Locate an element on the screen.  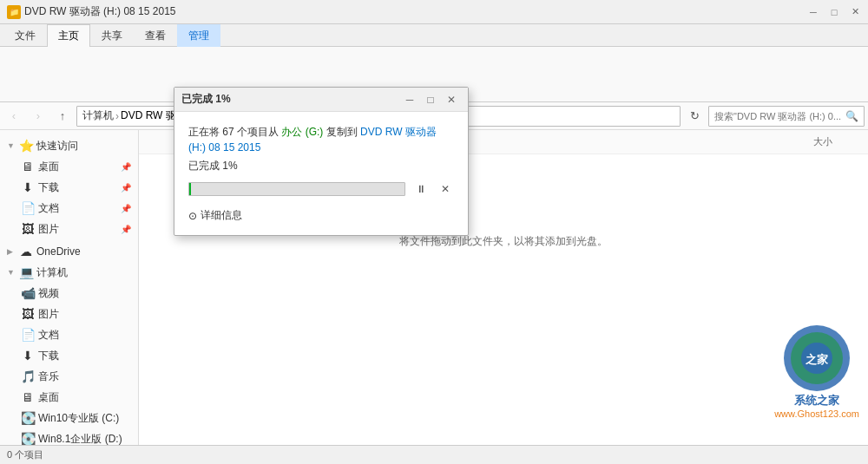
dialog-from-line: 正在将 67 个项目从 办公 (G:) 复制到 DVD RW 驱动器 (H:) … is located at coordinates (321, 140).